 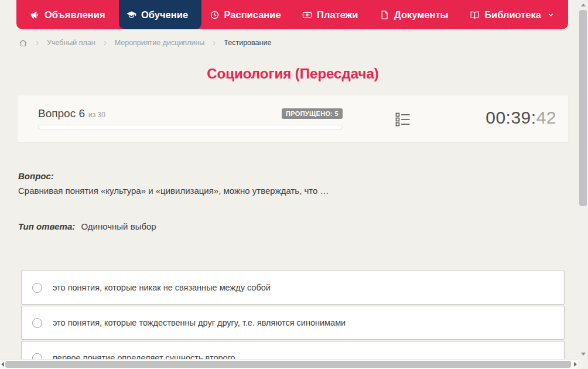 What do you see at coordinates (417, 15) in the screenshot?
I see `nav-item-documents: Документы` at bounding box center [417, 15].